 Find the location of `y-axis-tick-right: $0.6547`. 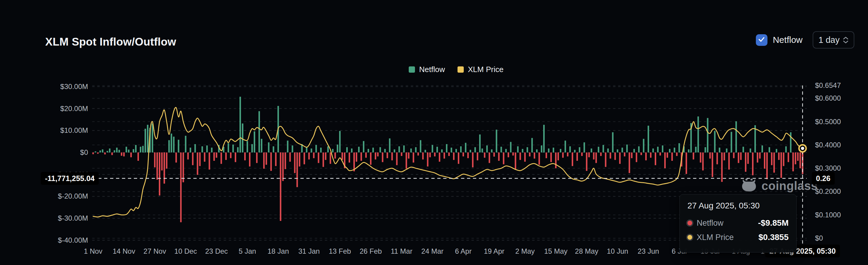

y-axis-tick-right: $0.6547 is located at coordinates (828, 86).